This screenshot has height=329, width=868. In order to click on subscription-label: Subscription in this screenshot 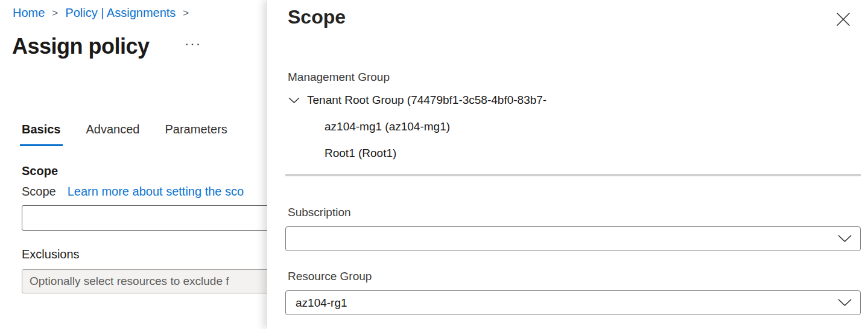, I will do `click(320, 212)`.